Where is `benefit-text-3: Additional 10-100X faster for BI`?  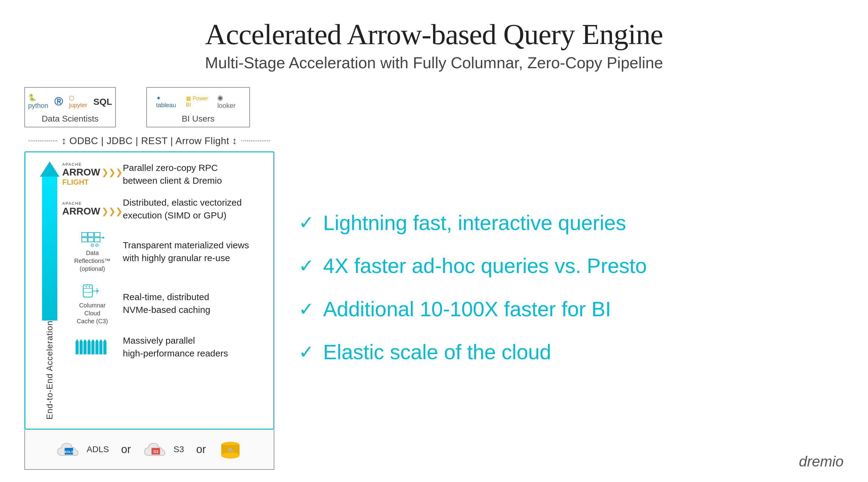 benefit-text-3: Additional 10-100X faster for BI is located at coordinates (467, 309).